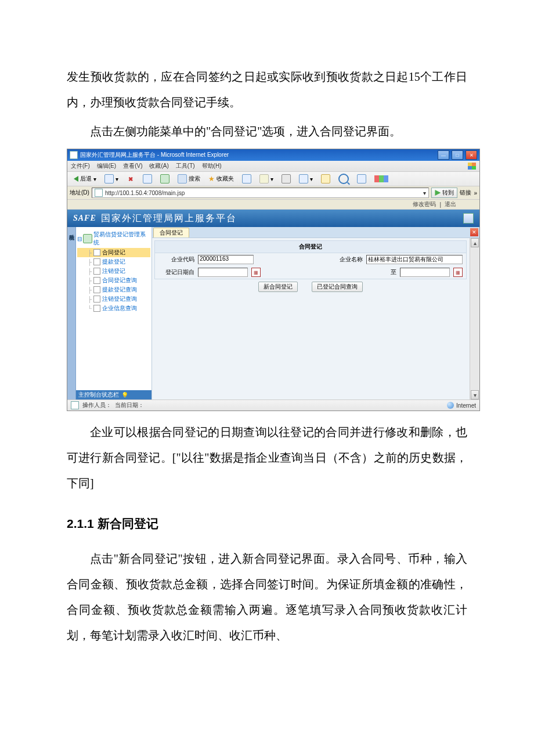  What do you see at coordinates (425, 272) in the screenshot?
I see `date-to-input` at bounding box center [425, 272].